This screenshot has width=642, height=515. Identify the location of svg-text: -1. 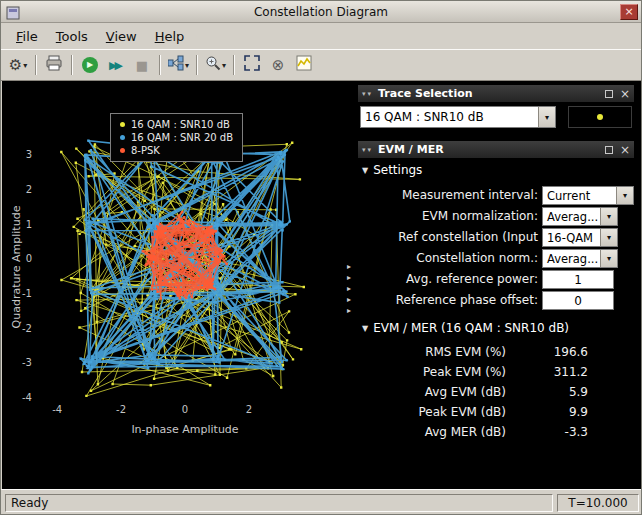
(27, 294).